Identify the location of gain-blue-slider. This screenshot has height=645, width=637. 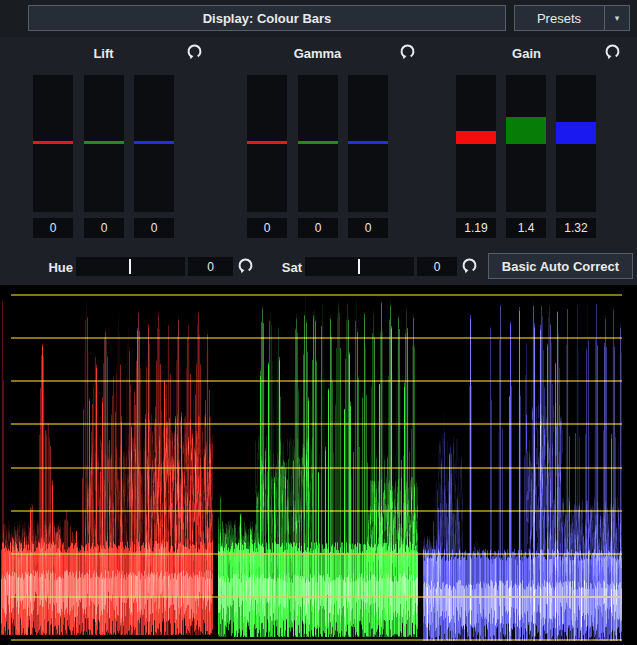
(576, 144).